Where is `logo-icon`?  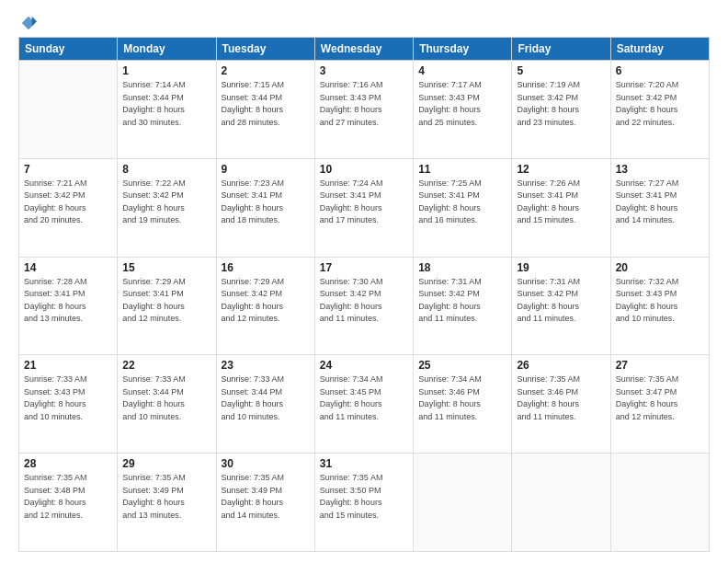 logo-icon is located at coordinates (28, 23).